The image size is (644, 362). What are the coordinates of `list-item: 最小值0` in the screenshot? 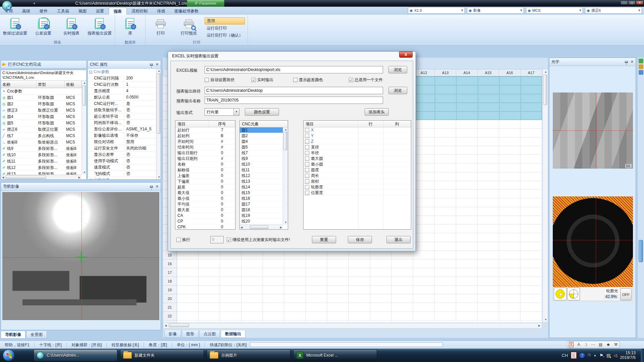 It's located at (205, 198).